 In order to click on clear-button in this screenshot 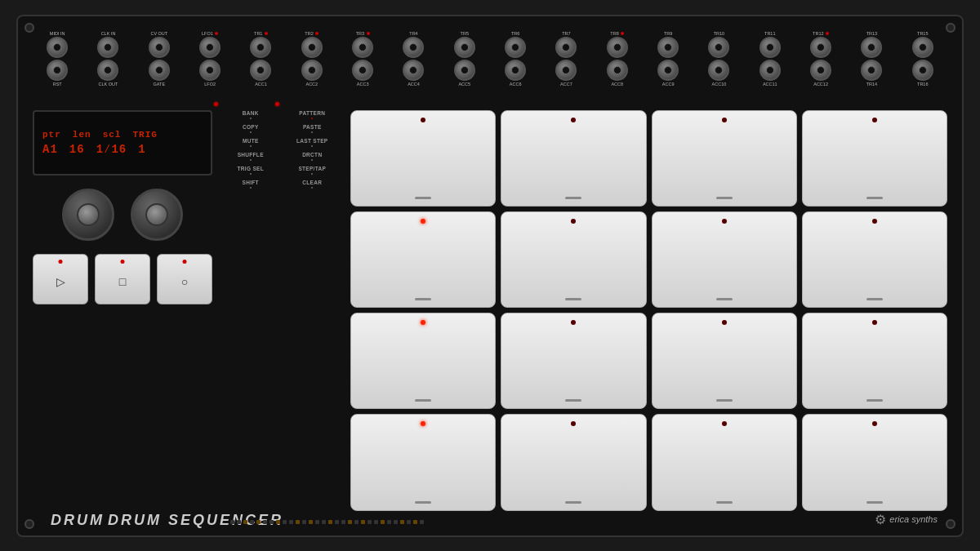, I will do `click(312, 188)`.